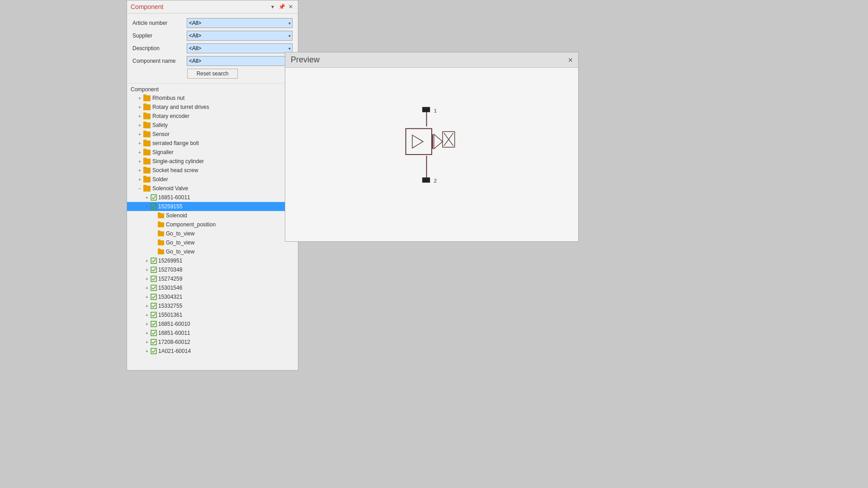  What do you see at coordinates (212, 351) in the screenshot?
I see `tree-item-1a021-60014: + 1A021-60014` at bounding box center [212, 351].